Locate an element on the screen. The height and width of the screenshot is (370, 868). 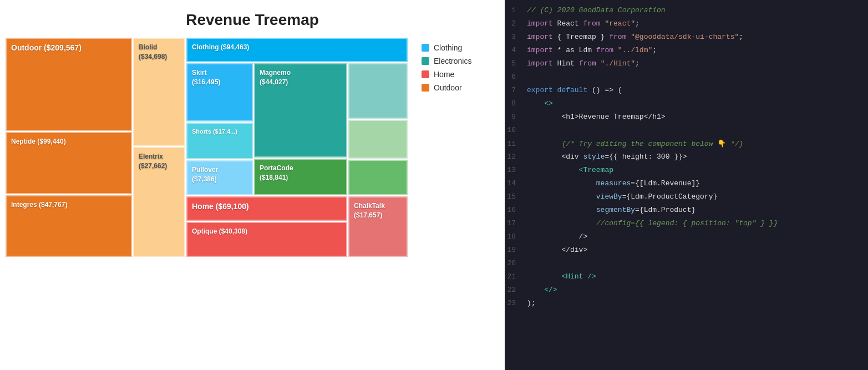
legend-label-clothing: Clothing is located at coordinates (448, 48).